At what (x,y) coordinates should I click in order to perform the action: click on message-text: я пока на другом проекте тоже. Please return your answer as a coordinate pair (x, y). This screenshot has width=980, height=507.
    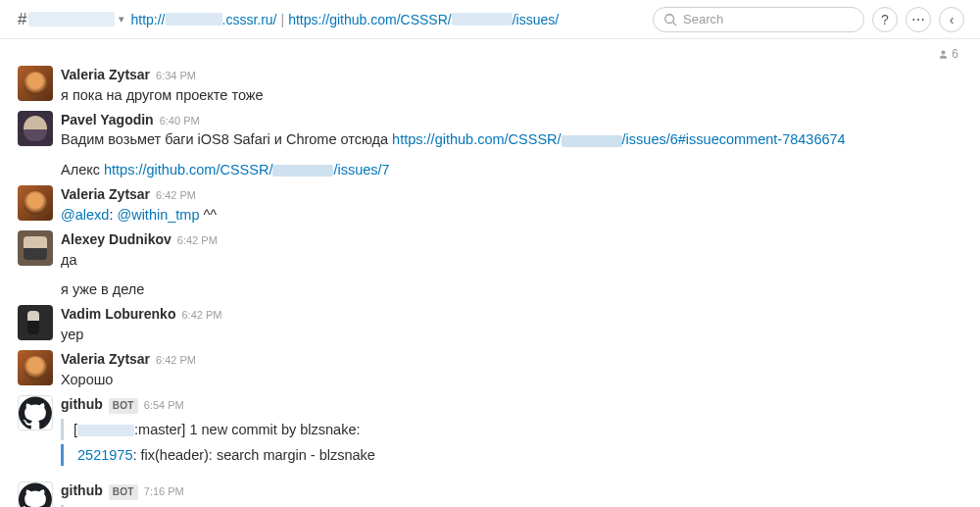
    Looking at the image, I should click on (512, 95).